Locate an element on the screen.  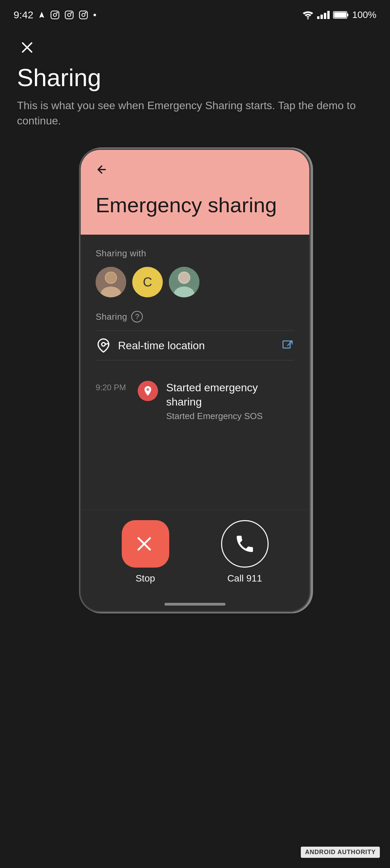
status-right: 100% is located at coordinates (339, 15).